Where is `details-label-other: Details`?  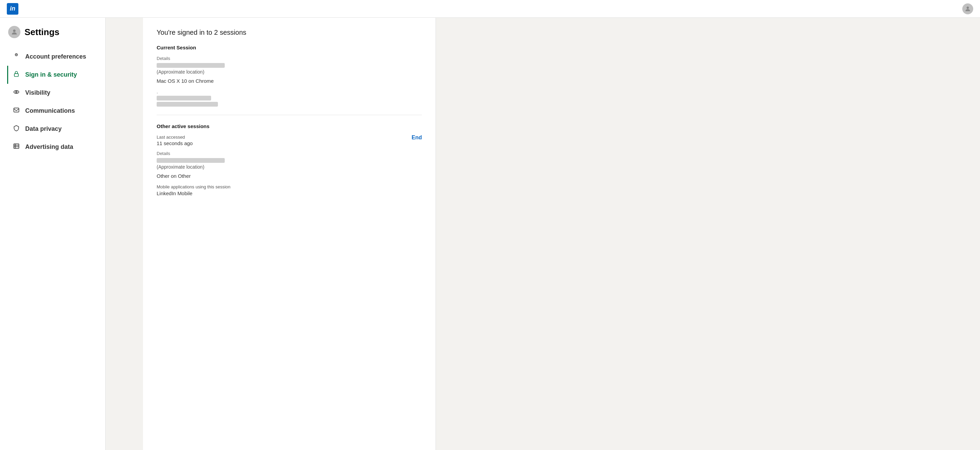
details-label-other: Details is located at coordinates (281, 153).